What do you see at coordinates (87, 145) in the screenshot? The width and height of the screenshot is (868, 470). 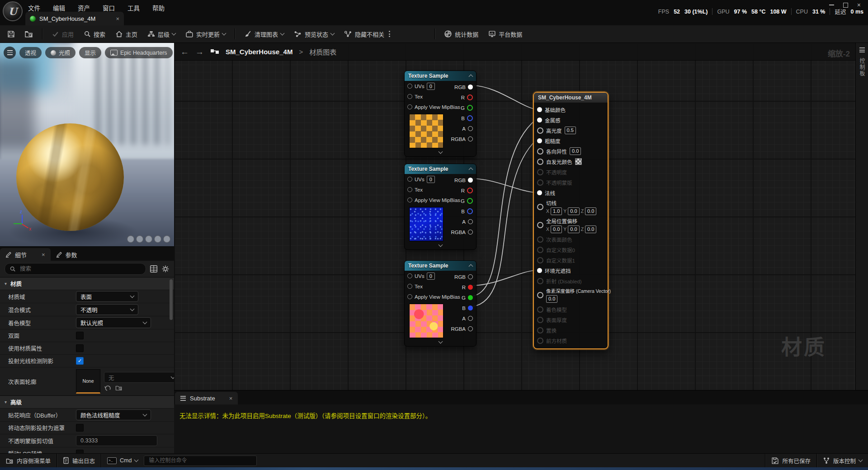 I see `material-preview-viewport: 透视 光照 显示 Epic Headquarters z x` at bounding box center [87, 145].